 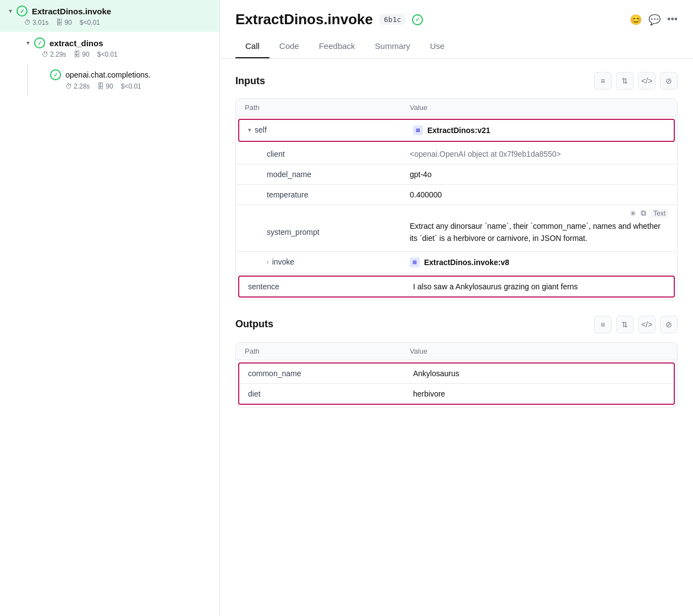 I want to click on table-row-diet: diet herbivore, so click(x=457, y=394).